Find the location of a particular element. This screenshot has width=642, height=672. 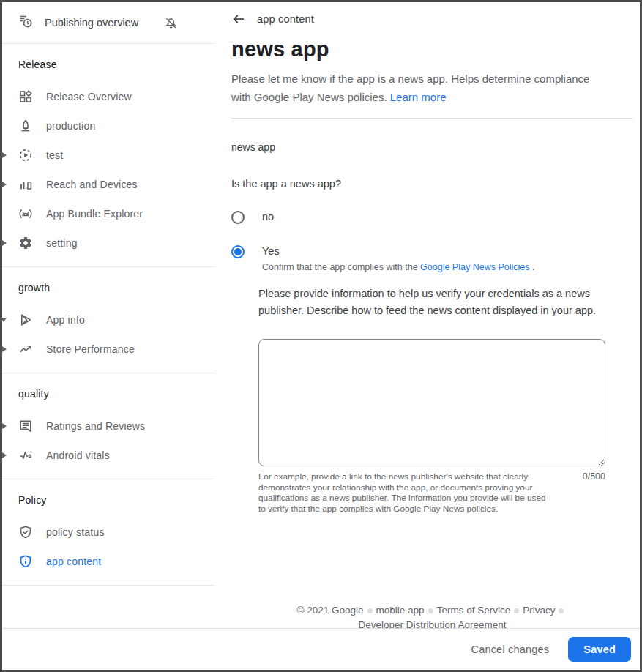

sidebar-item-policy-status: policy status is located at coordinates (108, 532).